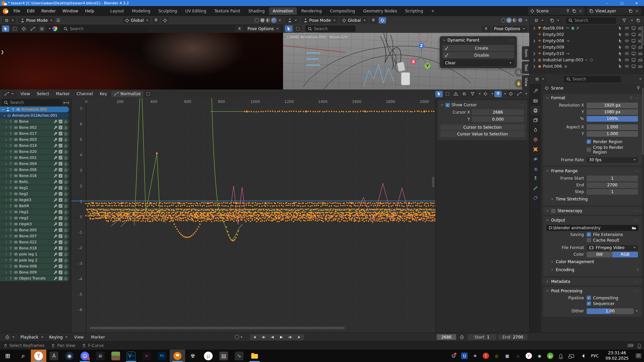 This screenshot has width=644, height=362. I want to click on pin-id-icon, so click(638, 88).